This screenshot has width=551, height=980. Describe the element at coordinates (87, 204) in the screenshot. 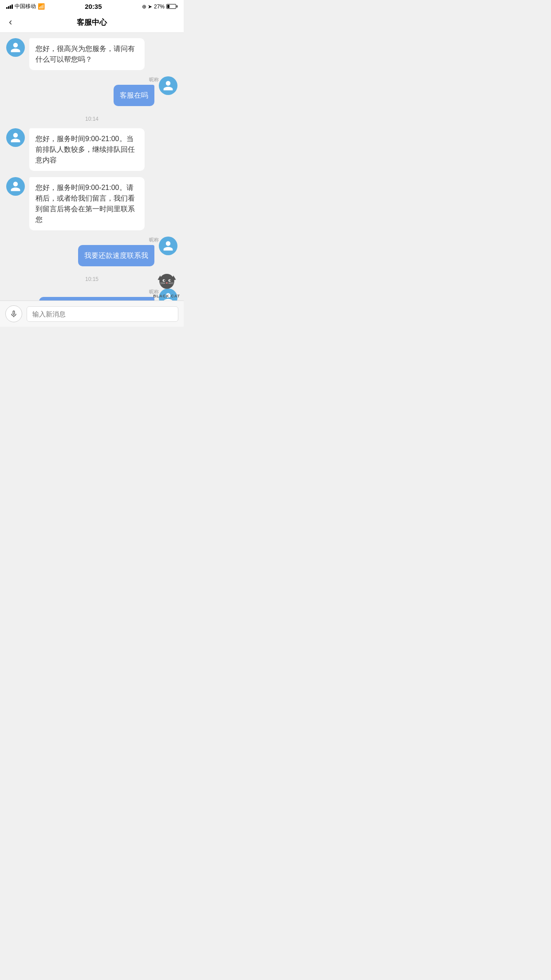

I see `message-bubble: 您好，服务时间9:00-21:00。请稍后，或者给我们留言，我们看到留言后将会在…` at that location.